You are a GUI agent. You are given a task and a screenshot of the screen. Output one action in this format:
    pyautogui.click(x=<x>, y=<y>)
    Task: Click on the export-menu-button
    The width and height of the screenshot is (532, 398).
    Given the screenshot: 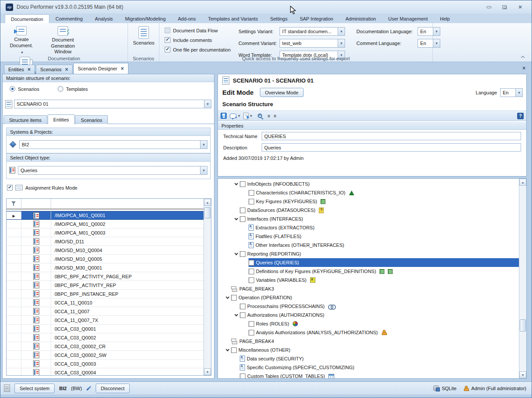 What is the action you would take?
    pyautogui.click(x=248, y=116)
    